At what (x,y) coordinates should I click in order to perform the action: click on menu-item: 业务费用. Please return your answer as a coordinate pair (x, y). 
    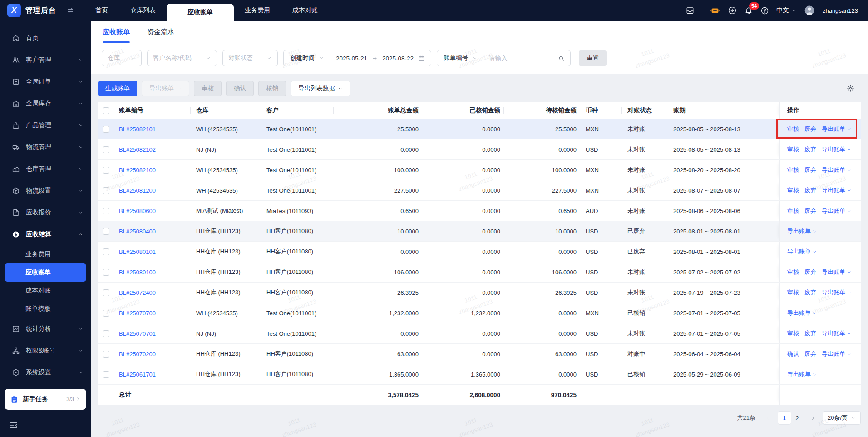
    Looking at the image, I should click on (257, 10).